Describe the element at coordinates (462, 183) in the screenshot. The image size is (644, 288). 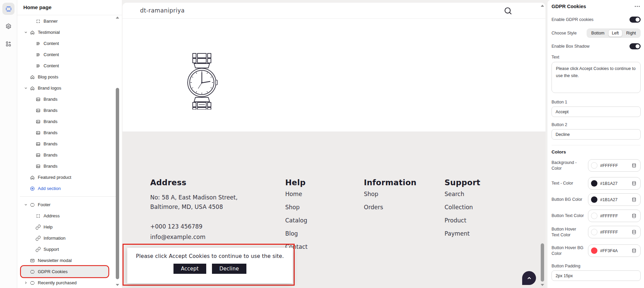
I see `footer-heading: Support` at that location.